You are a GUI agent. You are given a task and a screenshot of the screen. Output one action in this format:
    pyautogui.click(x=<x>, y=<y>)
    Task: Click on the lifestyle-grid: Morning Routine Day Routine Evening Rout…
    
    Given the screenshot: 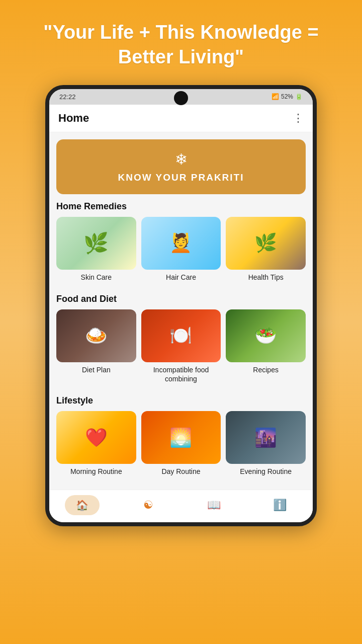 What is the action you would take?
    pyautogui.click(x=181, y=444)
    